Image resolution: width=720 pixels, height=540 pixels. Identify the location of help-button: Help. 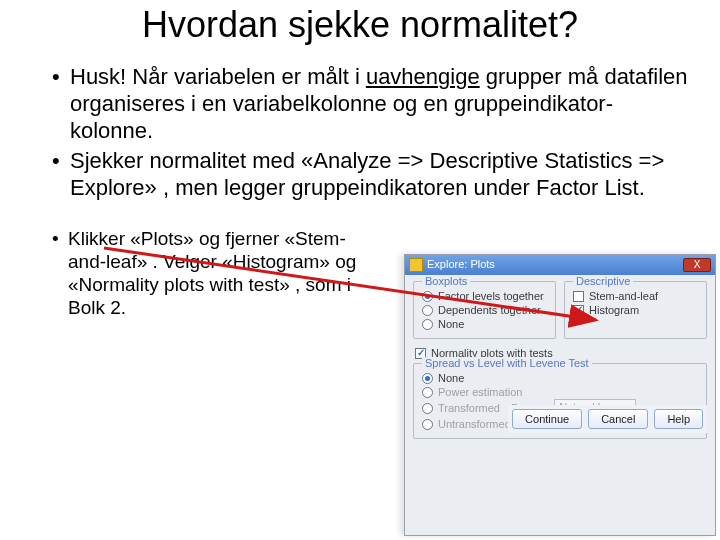
(678, 419).